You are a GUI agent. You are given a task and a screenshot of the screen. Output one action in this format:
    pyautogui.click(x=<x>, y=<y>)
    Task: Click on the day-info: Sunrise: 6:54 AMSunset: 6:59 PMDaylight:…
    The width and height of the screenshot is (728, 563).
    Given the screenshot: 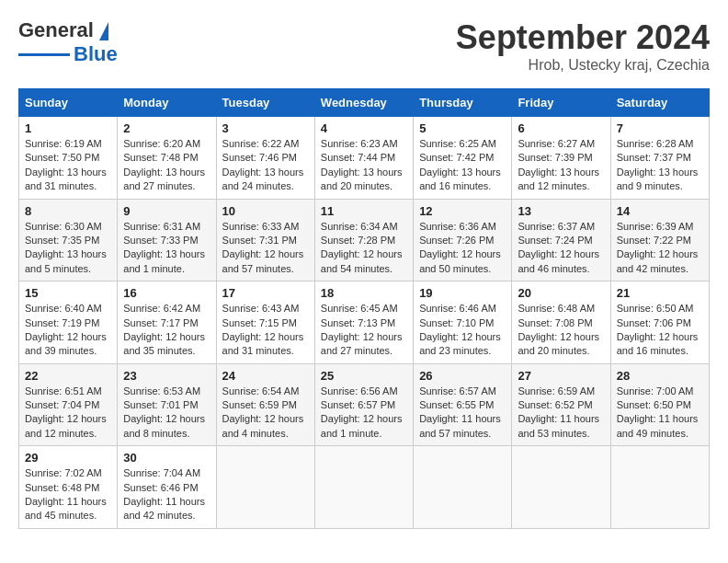 What is the action you would take?
    pyautogui.click(x=266, y=413)
    